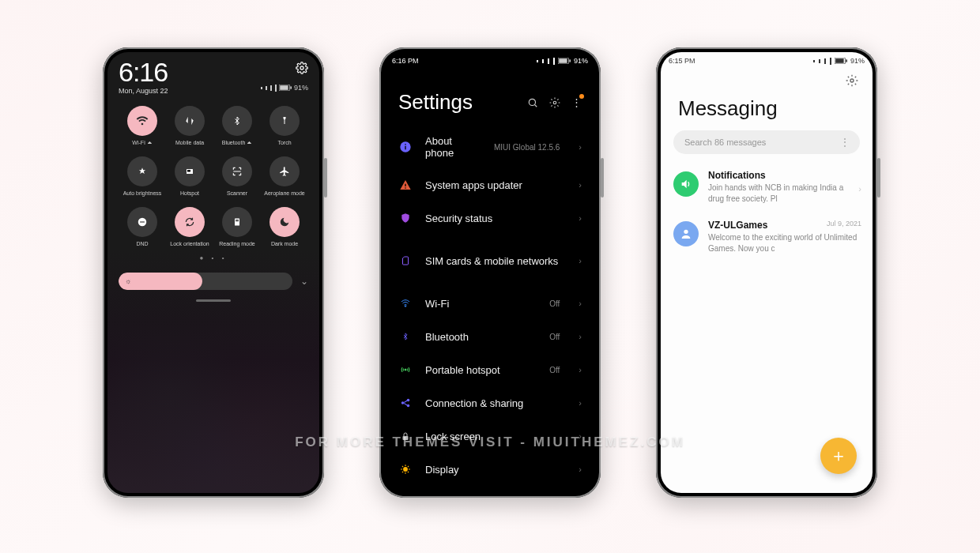 The width and height of the screenshot is (980, 553). Describe the element at coordinates (405, 337) in the screenshot. I see `bt-icon` at that location.